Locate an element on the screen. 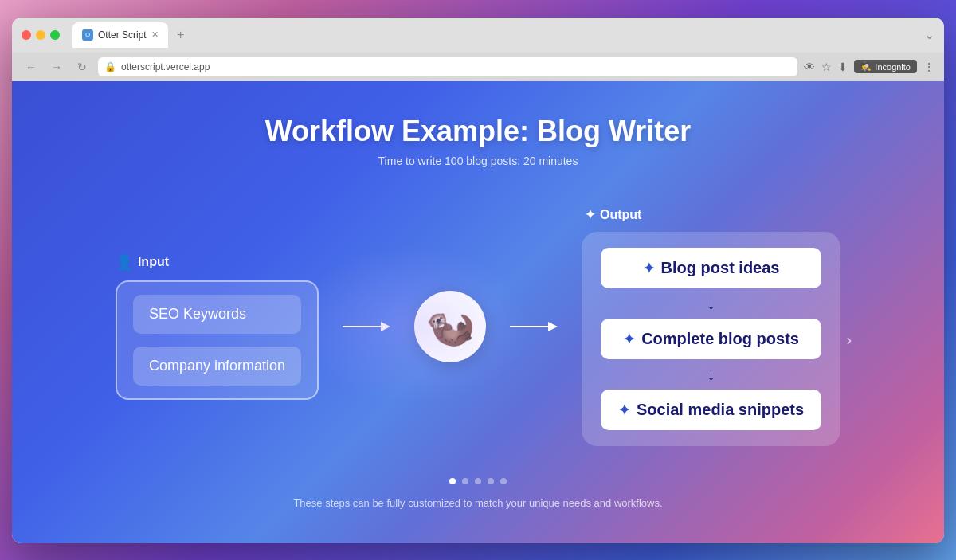  output-item-ideas: ✦ Blog post ideas is located at coordinates (711, 268).